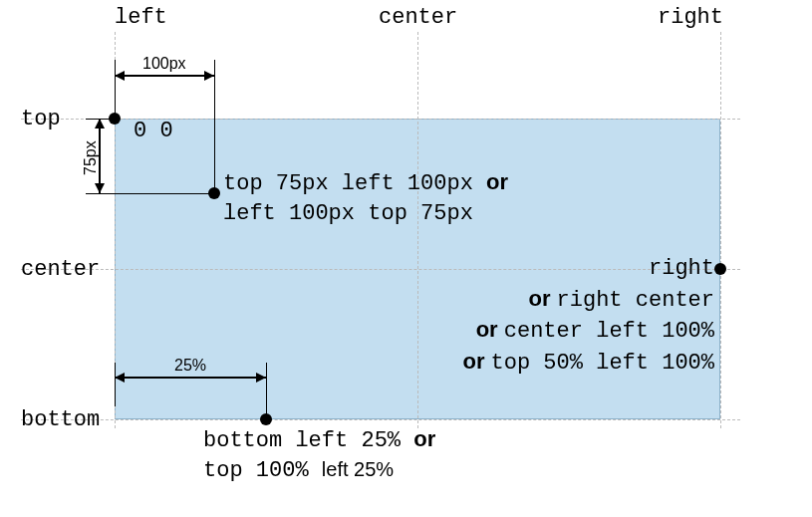 Image resolution: width=812 pixels, height=517 pixels. What do you see at coordinates (355, 183) in the screenshot?
I see `label-fragment: top 75px left 100px` at bounding box center [355, 183].